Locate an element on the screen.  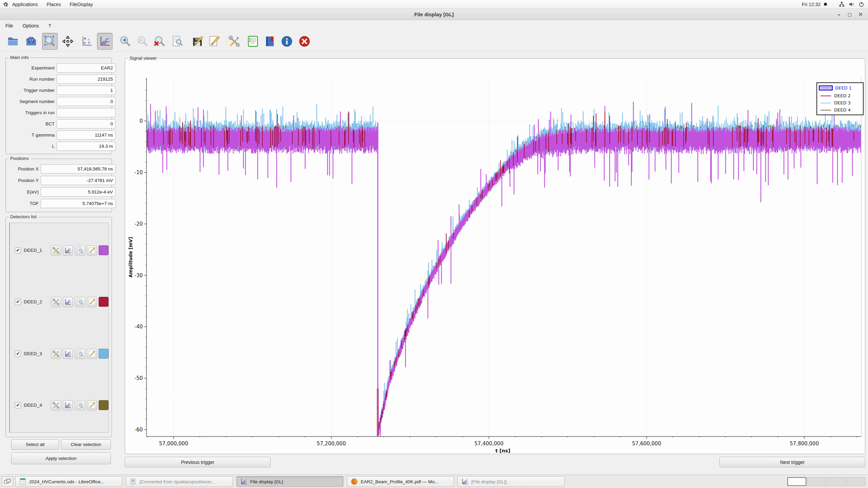
deed3-checkbox: ✔ is located at coordinates (18, 354).